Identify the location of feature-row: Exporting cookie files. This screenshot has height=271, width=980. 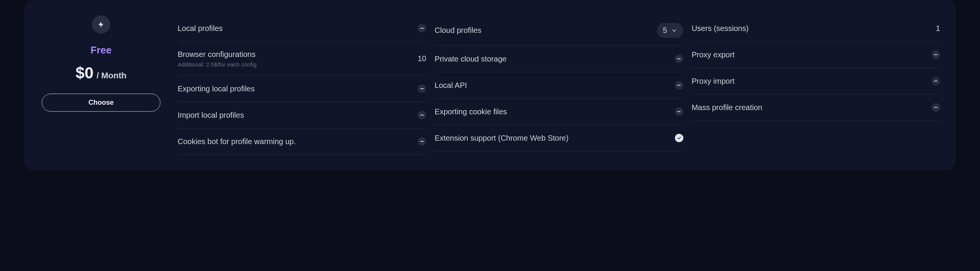
(559, 112).